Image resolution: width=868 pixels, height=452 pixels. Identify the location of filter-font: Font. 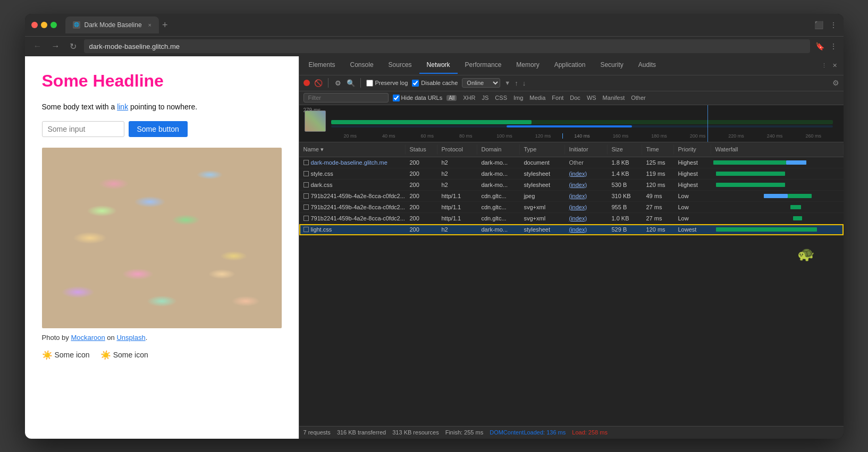
(558, 98).